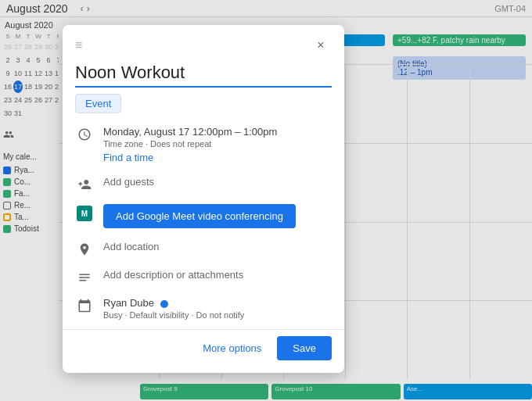 This screenshot has width=532, height=401. What do you see at coordinates (304, 349) in the screenshot?
I see `save-button: Save` at bounding box center [304, 349].